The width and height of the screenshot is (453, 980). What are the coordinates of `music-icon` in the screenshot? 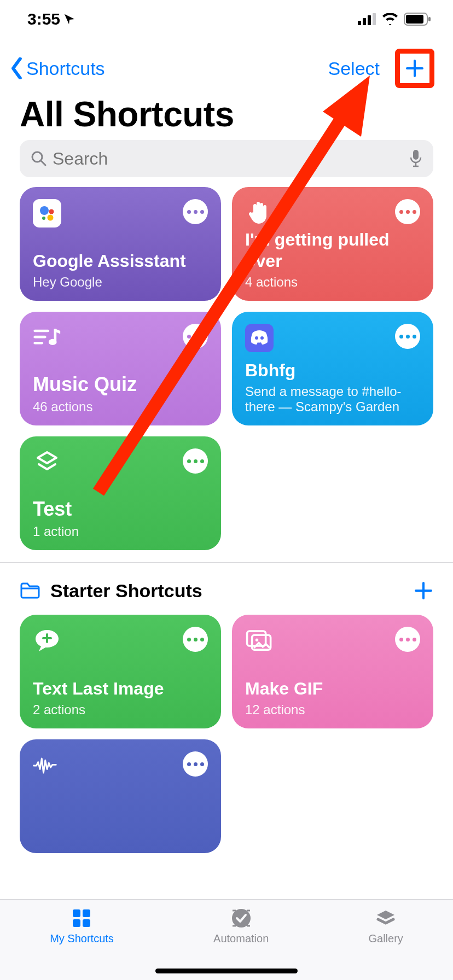 It's located at (47, 338).